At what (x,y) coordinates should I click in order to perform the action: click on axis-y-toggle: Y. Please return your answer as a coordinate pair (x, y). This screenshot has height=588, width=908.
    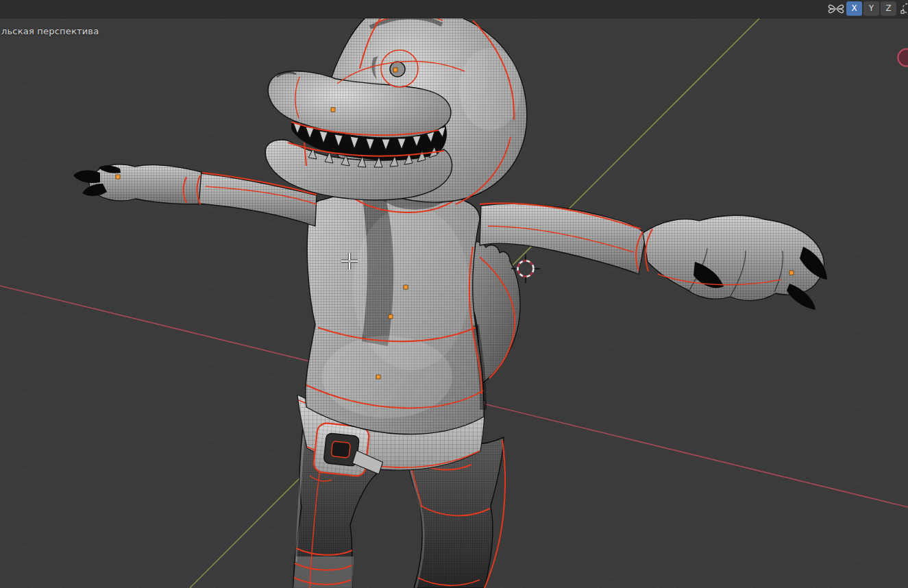
    Looking at the image, I should click on (872, 8).